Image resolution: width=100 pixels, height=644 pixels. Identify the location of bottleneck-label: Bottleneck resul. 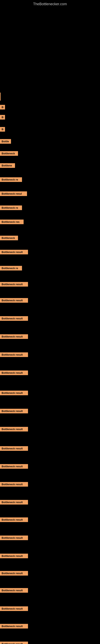
(13, 194).